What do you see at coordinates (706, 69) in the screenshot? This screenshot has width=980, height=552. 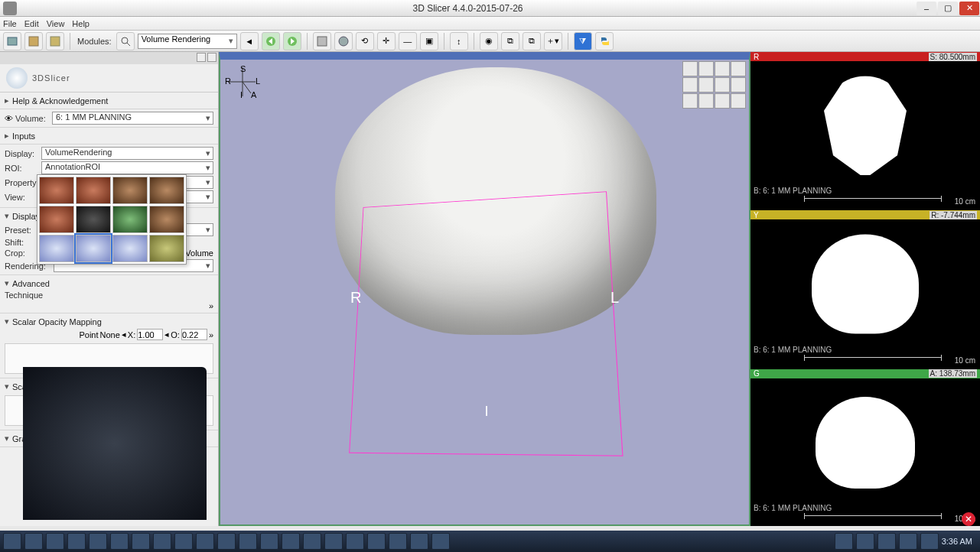 I see `view-zoom-in-icon` at bounding box center [706, 69].